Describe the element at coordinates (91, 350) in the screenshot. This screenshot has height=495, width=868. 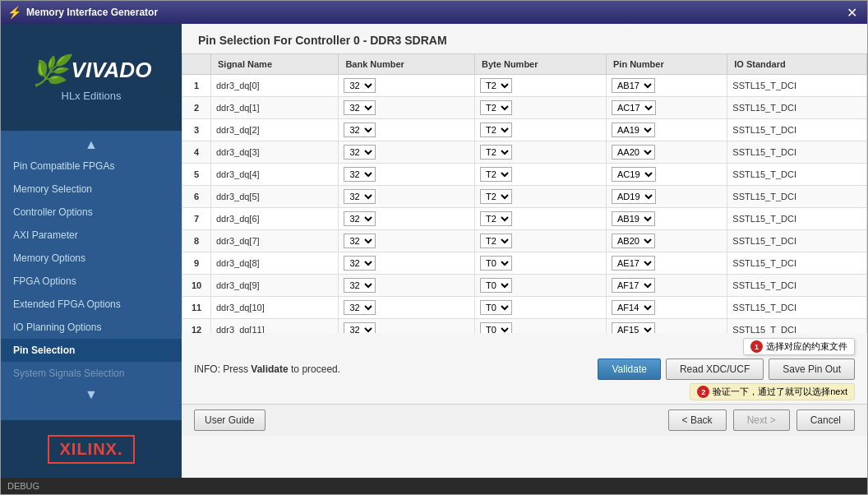
I see `sidebar-item-pin-selection: Pin Selection` at that location.